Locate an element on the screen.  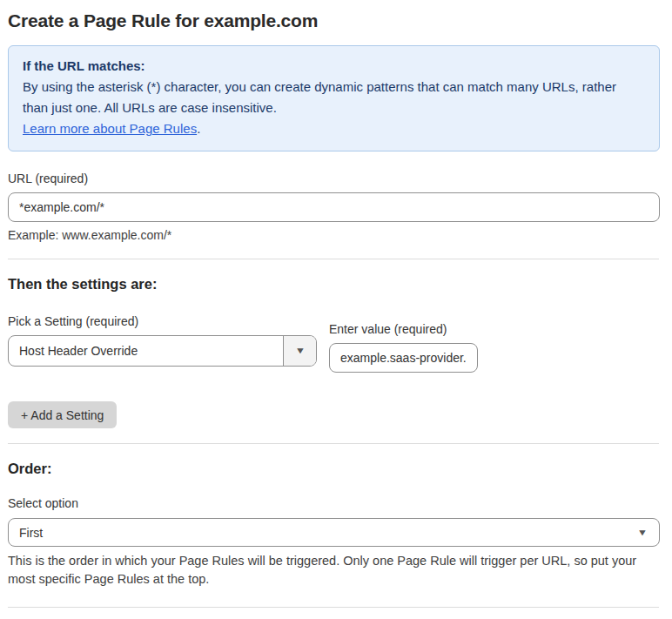
order-select: First ▼ is located at coordinates (334, 533).